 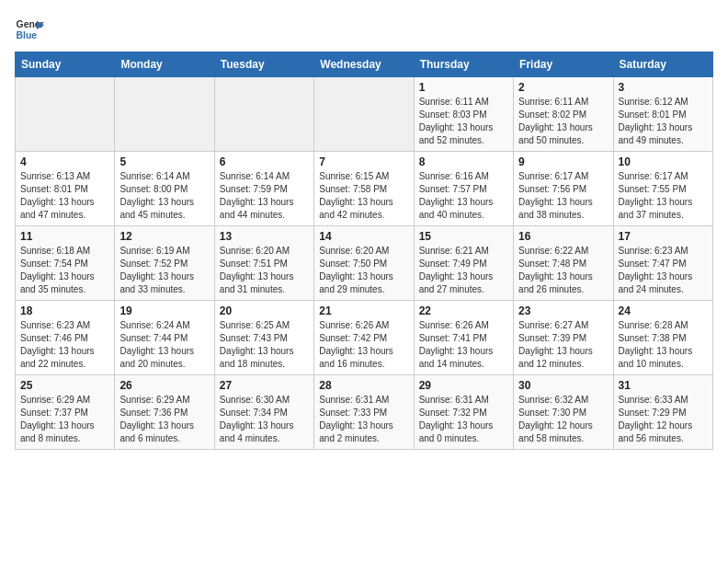 What do you see at coordinates (463, 87) in the screenshot?
I see `day-number: 1` at bounding box center [463, 87].